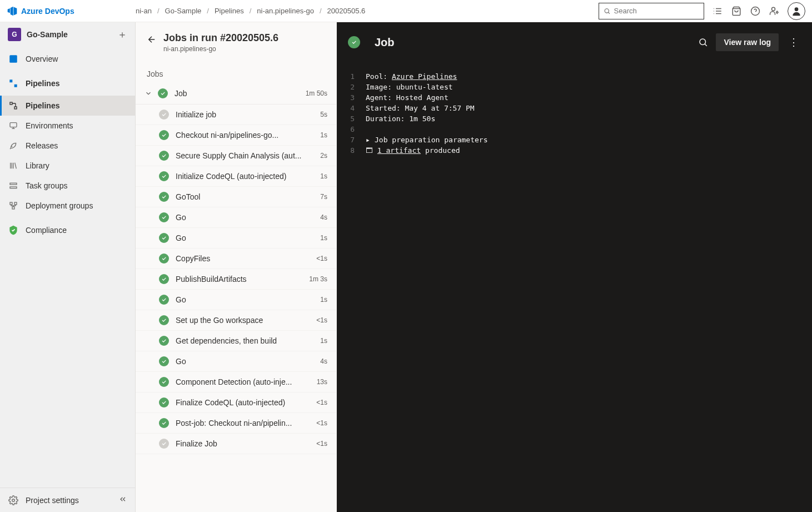  What do you see at coordinates (589, 77) in the screenshot?
I see `log-line-content: Pool: Azure Pipelines` at bounding box center [589, 77].